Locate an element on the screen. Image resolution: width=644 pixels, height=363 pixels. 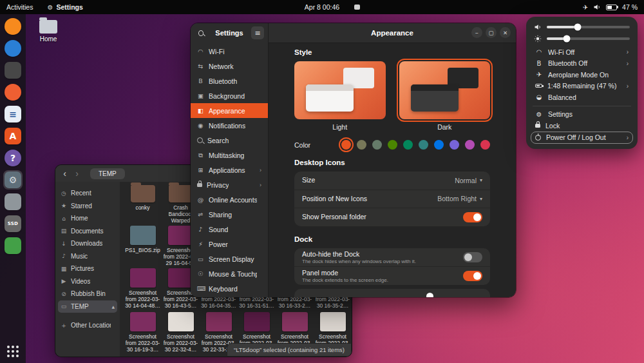
style-option: Dark is located at coordinates (445, 96).